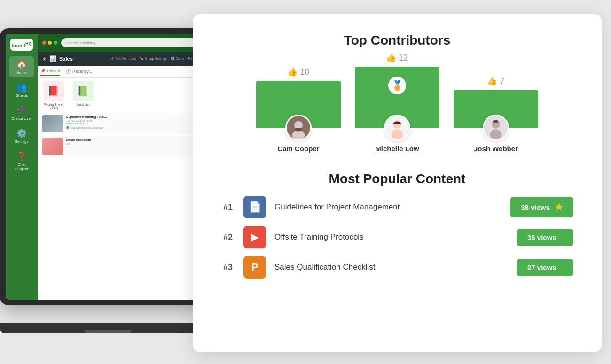 The image size is (611, 364). I want to click on clock-icon: 🕐, so click(69, 71).